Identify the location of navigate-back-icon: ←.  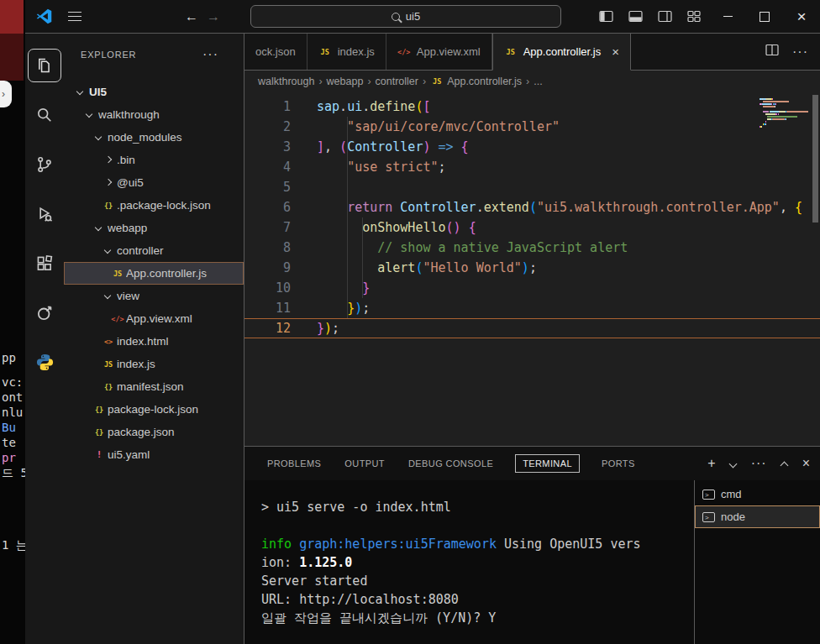
(192, 17).